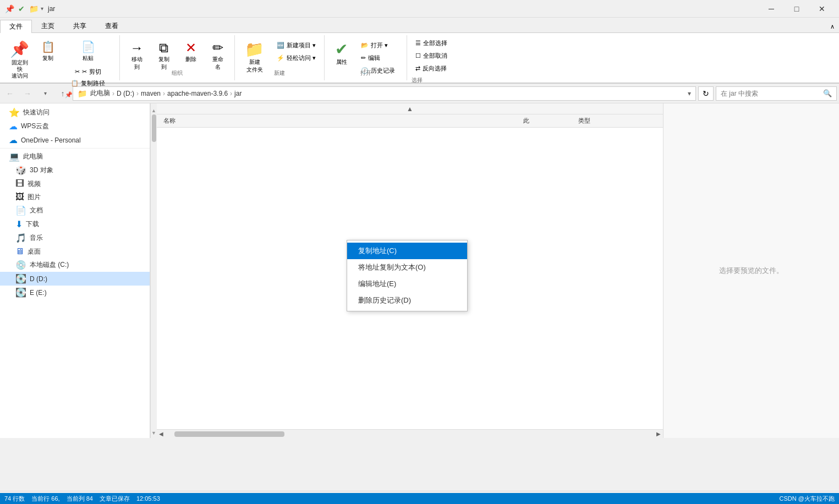  What do you see at coordinates (418, 43) in the screenshot?
I see `select-all-icon: ☰` at bounding box center [418, 43].